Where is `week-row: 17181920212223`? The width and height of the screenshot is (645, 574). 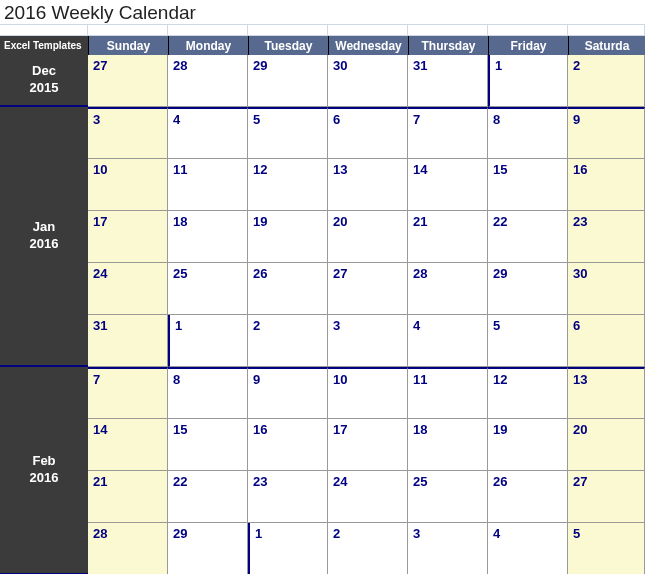 week-row: 17181920212223 is located at coordinates (366, 237).